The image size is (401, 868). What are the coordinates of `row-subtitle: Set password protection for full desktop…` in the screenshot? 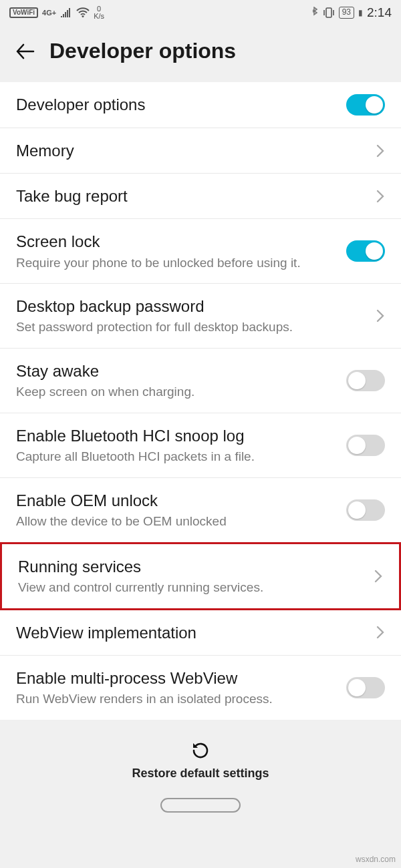 It's located at (192, 327).